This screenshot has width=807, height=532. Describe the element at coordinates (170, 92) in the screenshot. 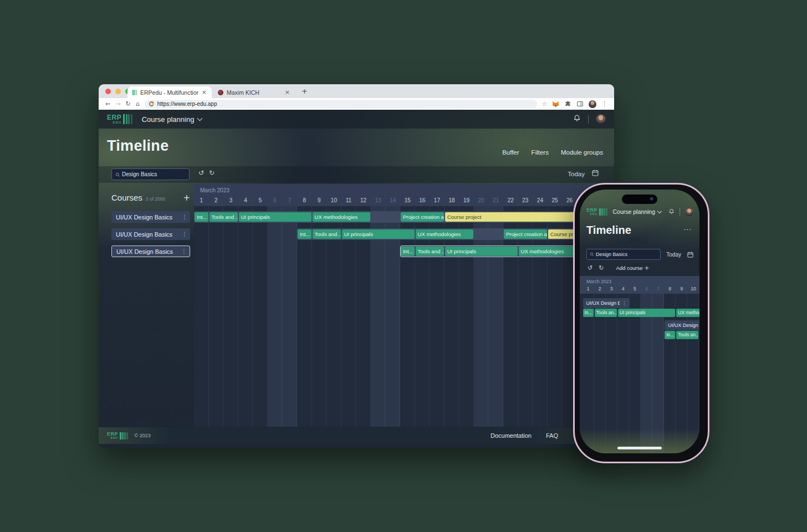

I see `tab-erpedu: ERPedu - Multifunctional edu ×` at that location.